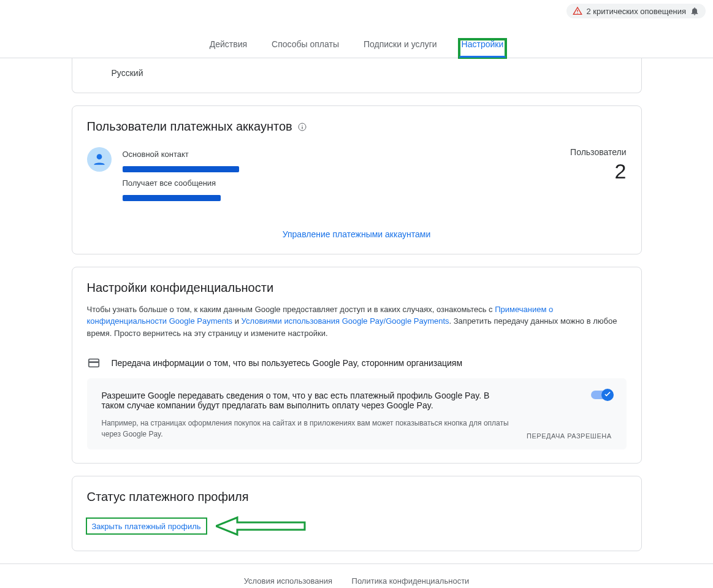 The width and height of the screenshot is (713, 588). I want to click on share-panel-sub-text: Например, на страницах оформления покупо…, so click(307, 429).